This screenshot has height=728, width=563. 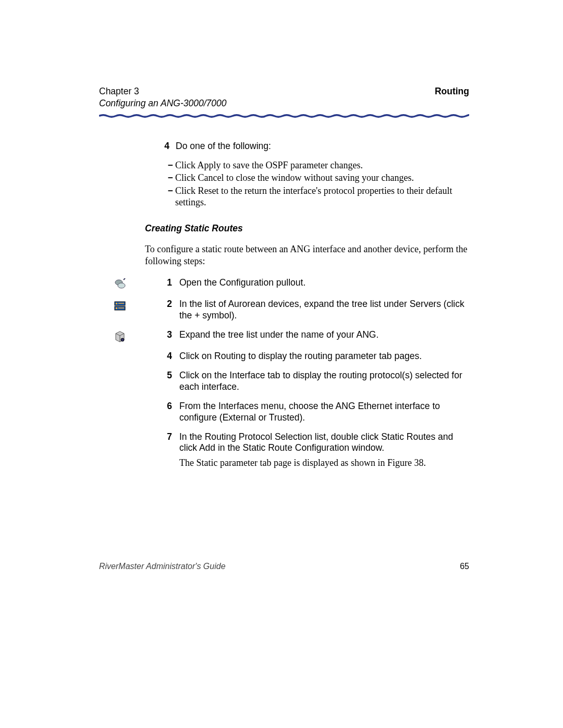 What do you see at coordinates (159, 304) in the screenshot?
I see `step-num: 2` at bounding box center [159, 304].